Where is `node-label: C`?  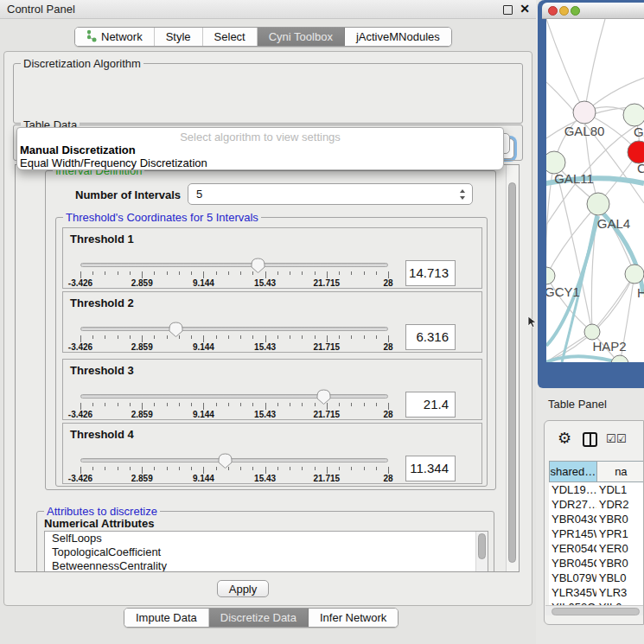
node-label: C is located at coordinates (641, 168).